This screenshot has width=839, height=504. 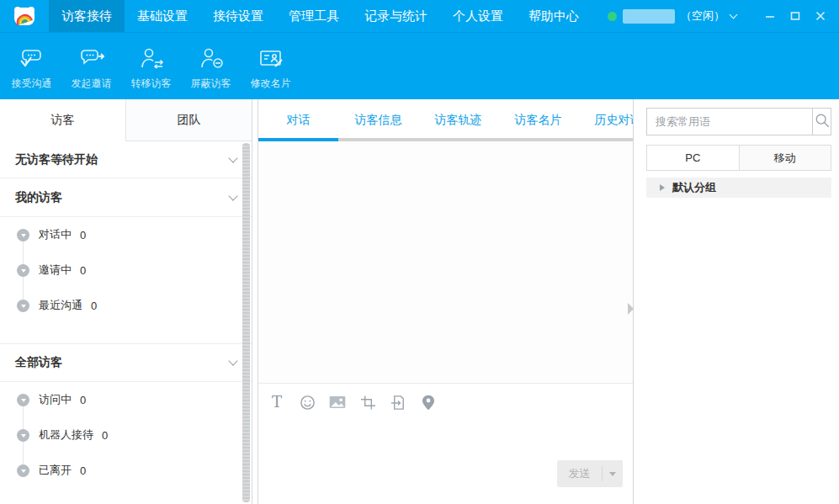 What do you see at coordinates (87, 16) in the screenshot?
I see `menu-visitor-reception: 访客接待` at bounding box center [87, 16].